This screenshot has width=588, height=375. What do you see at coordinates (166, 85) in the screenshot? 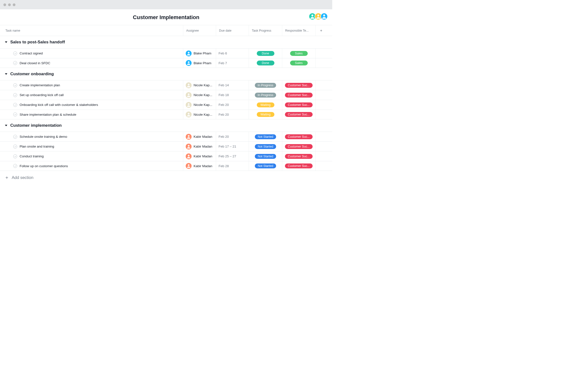
I see `task-row: Create implementation planNicole Kap...F…` at bounding box center [166, 85].